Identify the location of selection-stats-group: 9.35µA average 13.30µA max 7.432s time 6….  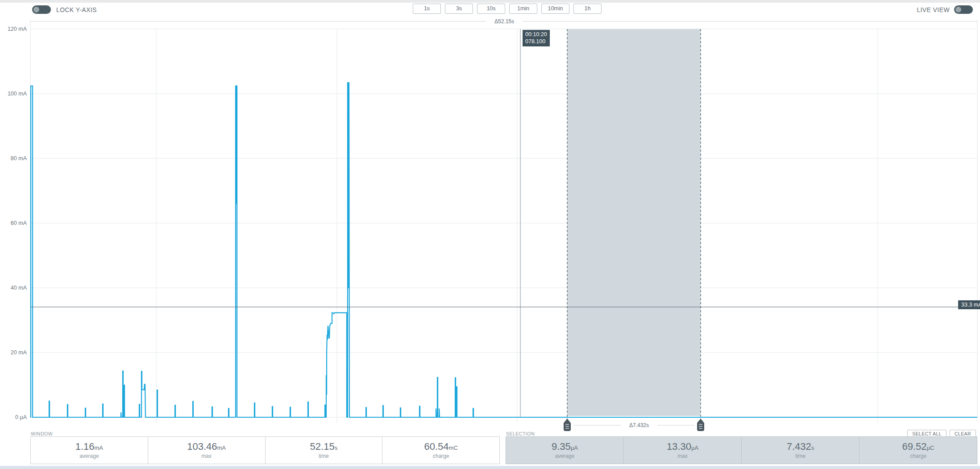
(742, 450).